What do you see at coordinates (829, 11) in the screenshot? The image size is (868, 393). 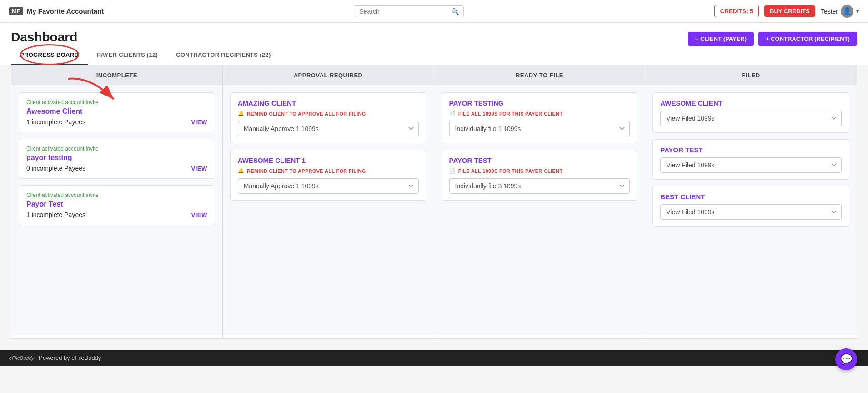 I see `user-name: Tester` at bounding box center [829, 11].